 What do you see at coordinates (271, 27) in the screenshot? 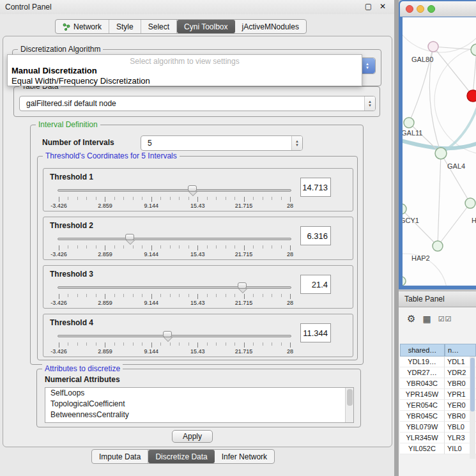
I see `tab-jactivemnodules: jActiveMNodules` at bounding box center [271, 27].